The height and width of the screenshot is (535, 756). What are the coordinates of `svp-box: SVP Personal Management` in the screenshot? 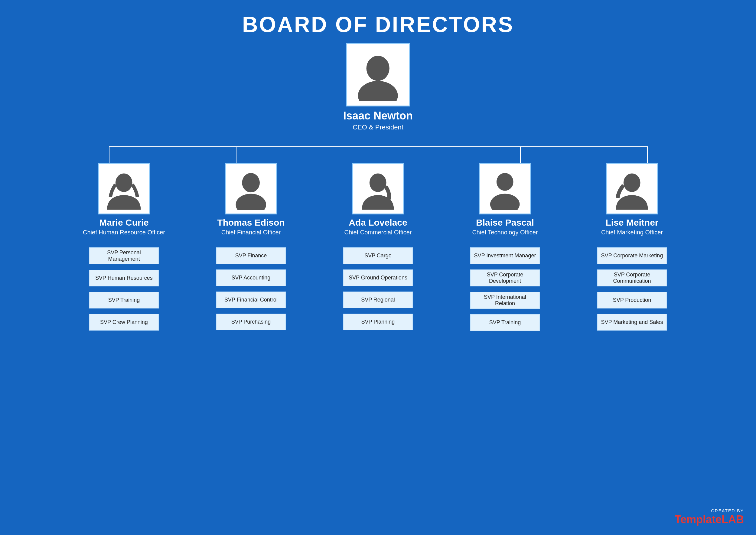 It's located at (124, 256).